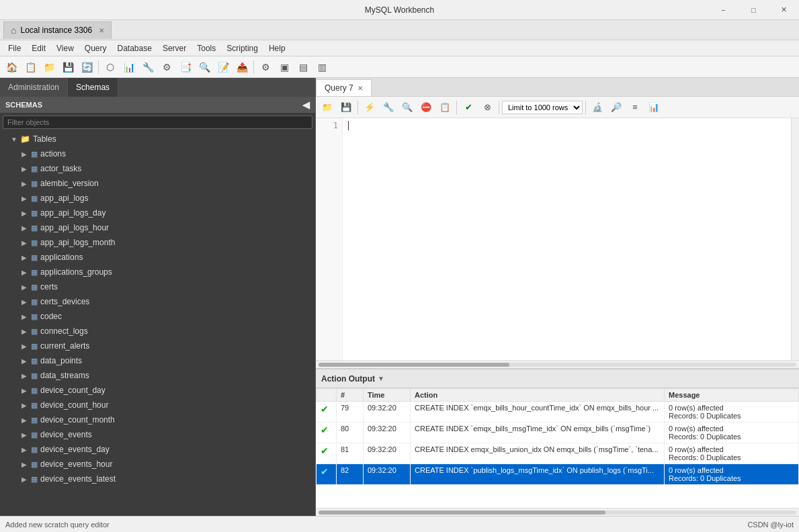 The image size is (799, 532). I want to click on q-copy-btn: 📋, so click(445, 107).